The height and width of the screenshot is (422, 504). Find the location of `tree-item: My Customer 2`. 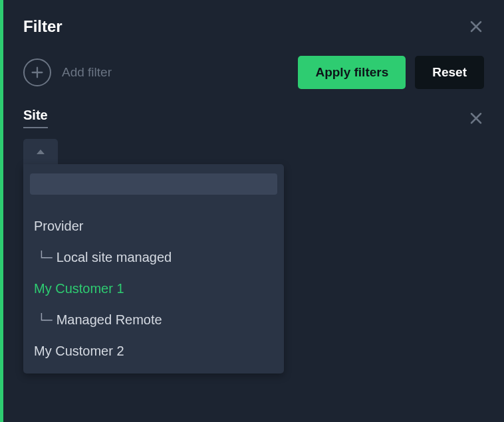

tree-item: My Customer 2 is located at coordinates (154, 351).